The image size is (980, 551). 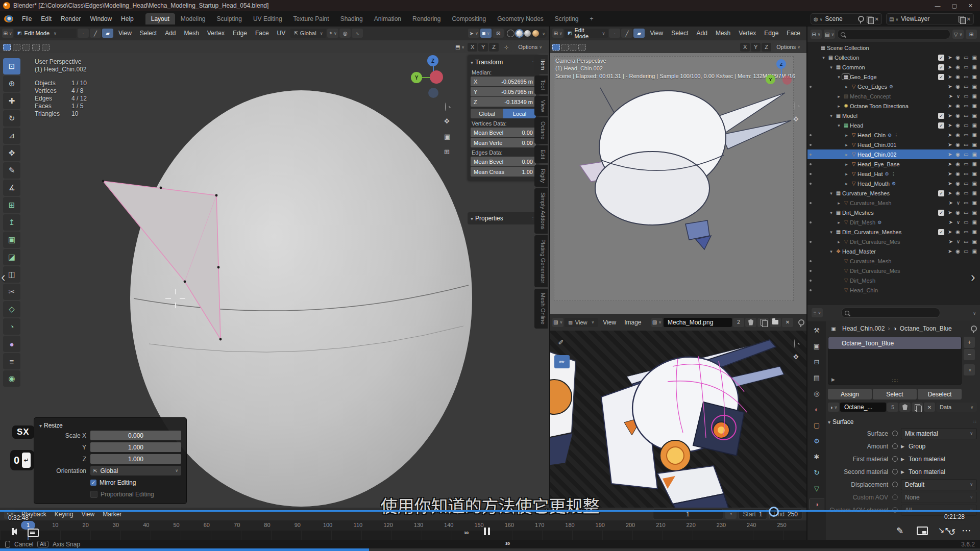 I want to click on camera-canvas: Camera Perspective (1) Head_Chin.002 Sce…, so click(x=678, y=184).